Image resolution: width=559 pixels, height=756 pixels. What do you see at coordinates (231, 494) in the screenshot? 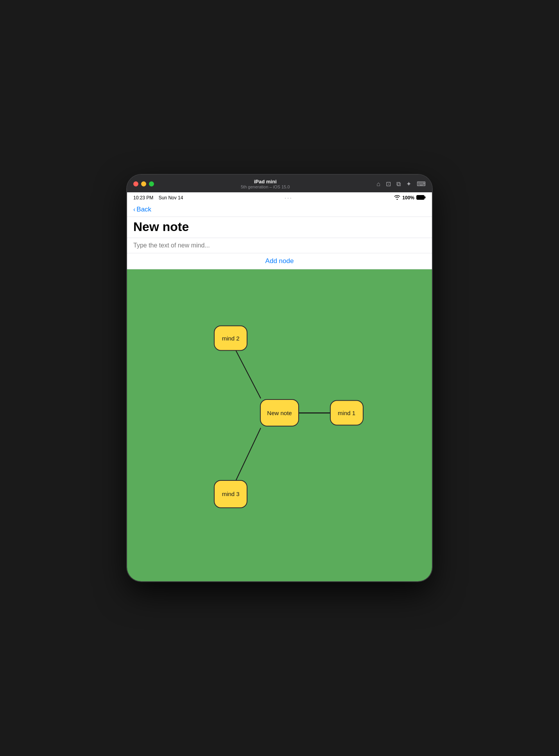
I see `mind2-label: mind 3` at bounding box center [231, 494].